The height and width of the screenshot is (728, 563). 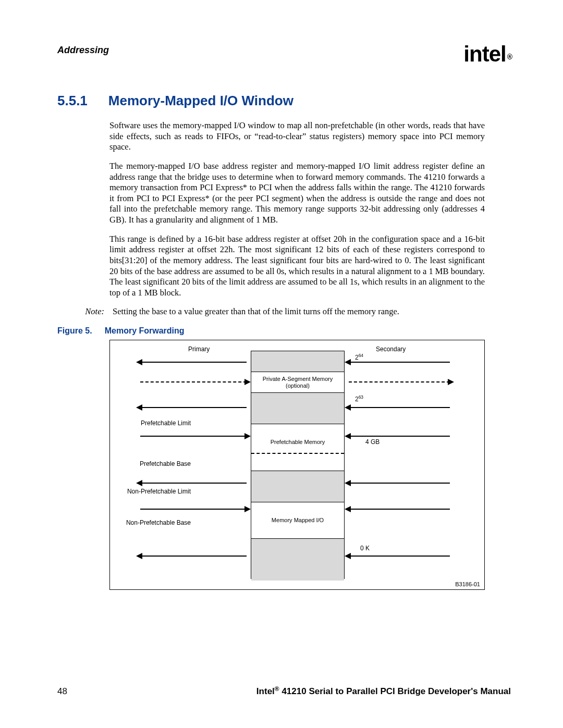 What do you see at coordinates (359, 357) in the screenshot?
I see `label-2-64: 264` at bounding box center [359, 357].